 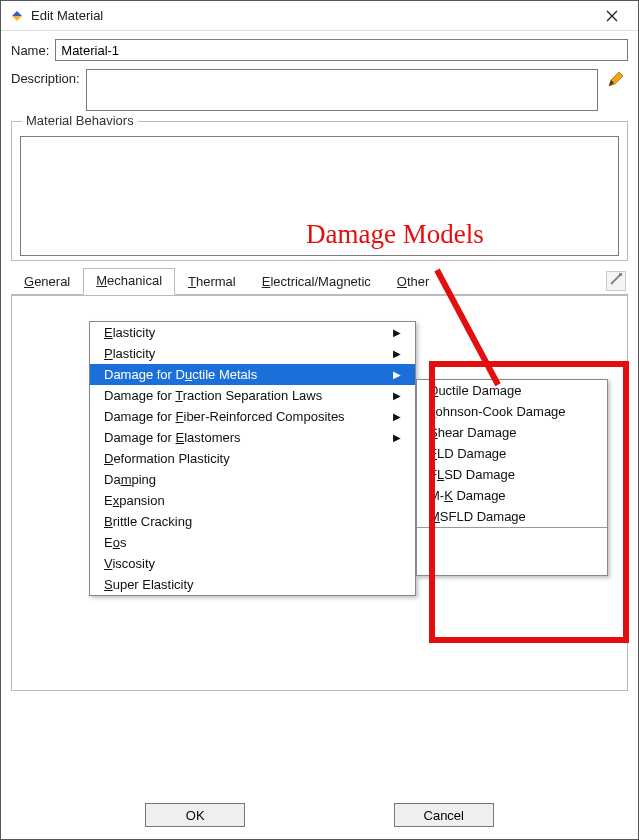 I want to click on menu-elasticity: Elasticity▶, so click(x=252, y=332).